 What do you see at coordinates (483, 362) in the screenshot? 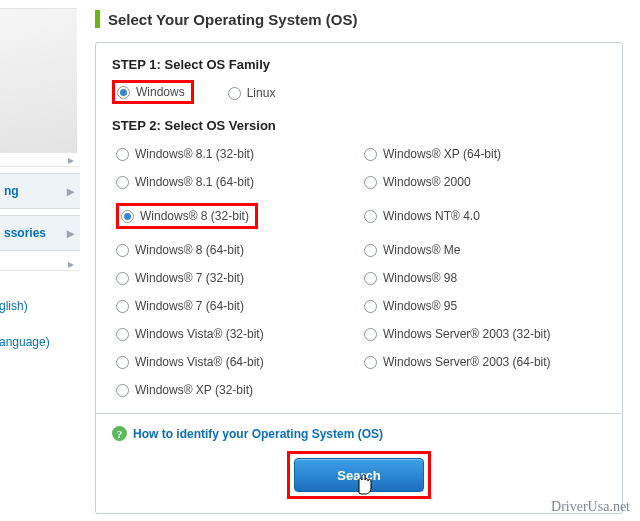
I see `os-version-option: Windows Server® 2003 (64-bit)` at bounding box center [483, 362].